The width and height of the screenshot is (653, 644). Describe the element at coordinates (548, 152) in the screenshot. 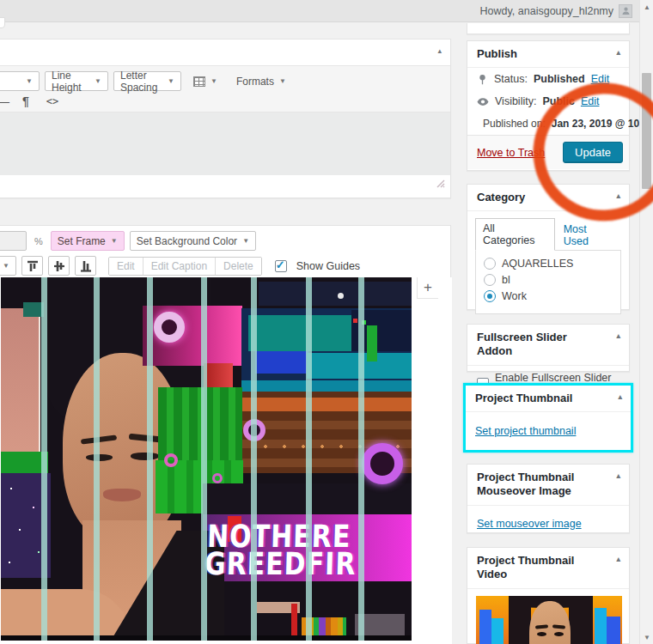

I see `publish-footer: Move to Trash Update` at that location.